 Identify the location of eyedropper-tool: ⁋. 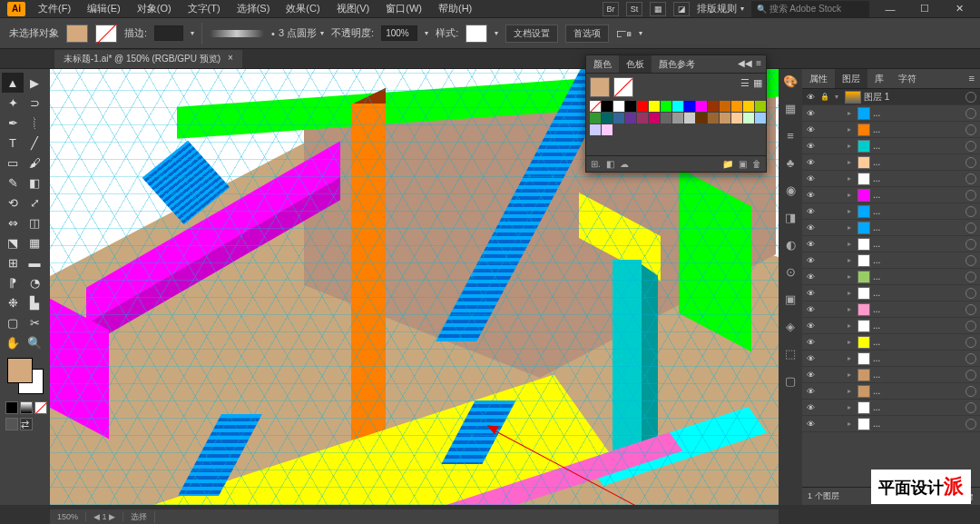
(13, 282).